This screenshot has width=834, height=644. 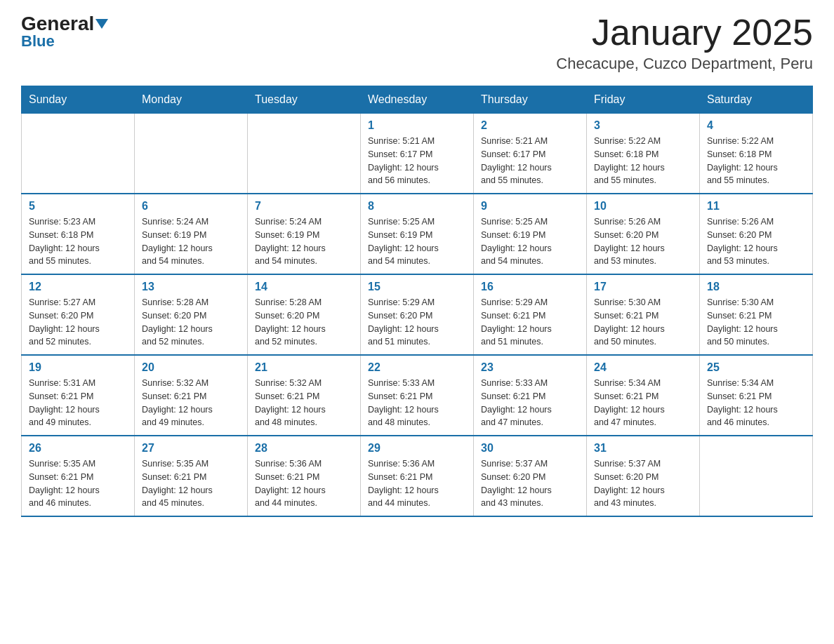 I want to click on day-number: 25, so click(x=756, y=368).